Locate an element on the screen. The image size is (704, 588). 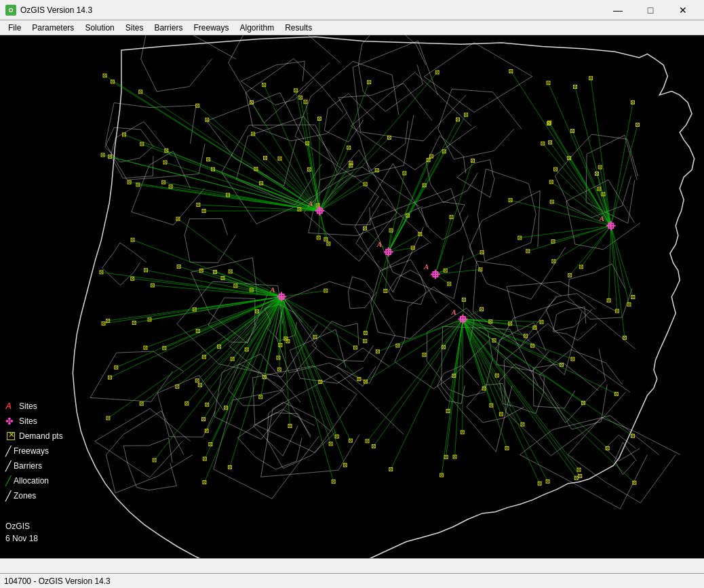
legend-label-sites-cross: Sites is located at coordinates (28, 421).